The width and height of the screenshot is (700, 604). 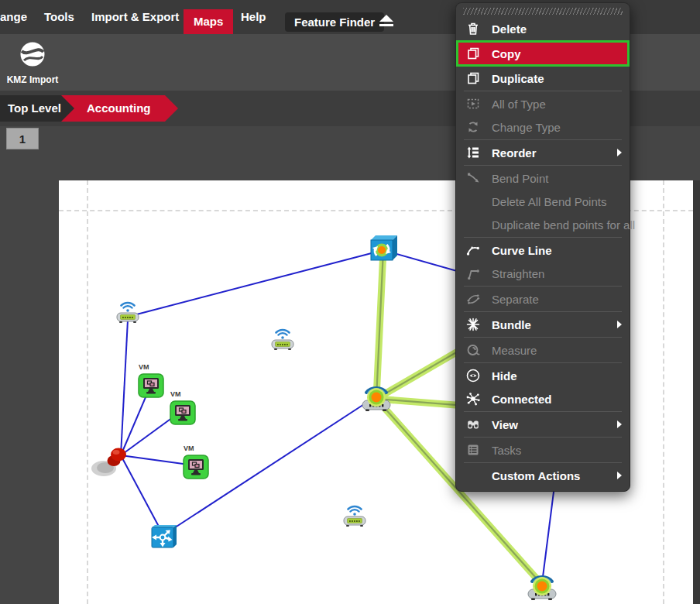 I want to click on duplicate-icon, so click(x=473, y=78).